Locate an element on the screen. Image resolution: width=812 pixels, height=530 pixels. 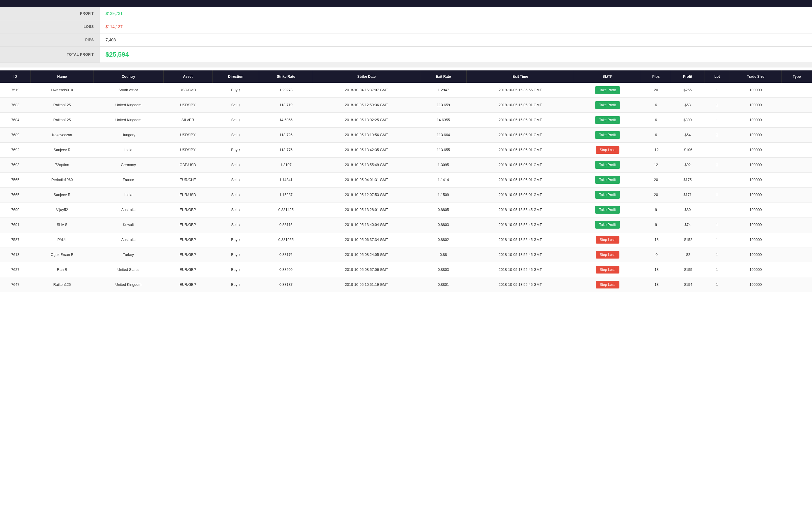
col-header-direction: Direction is located at coordinates (236, 76).